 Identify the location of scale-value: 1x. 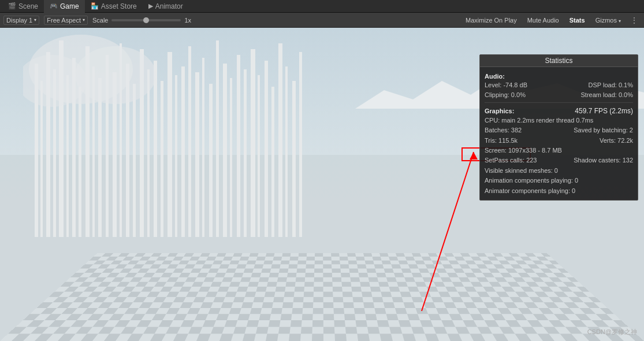
(188, 20).